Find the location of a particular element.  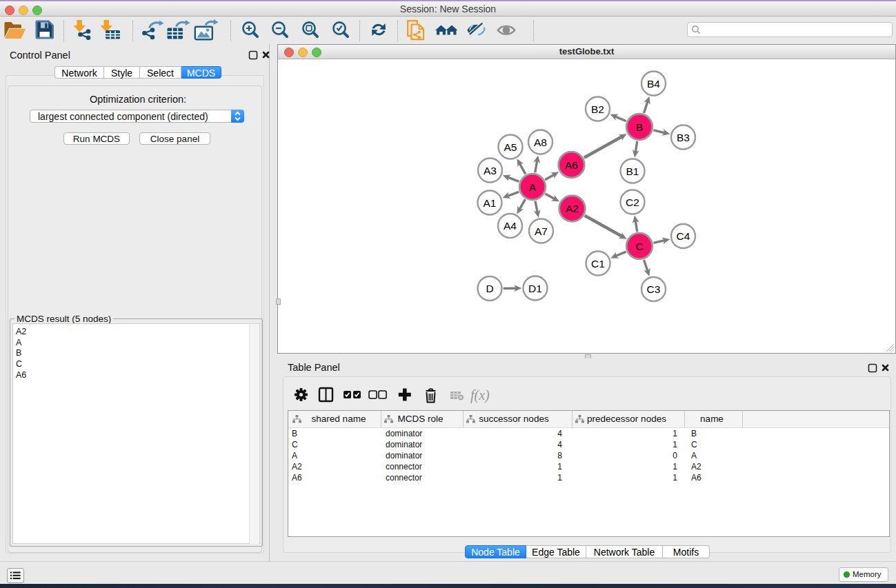

svg-text: B1 is located at coordinates (633, 171).